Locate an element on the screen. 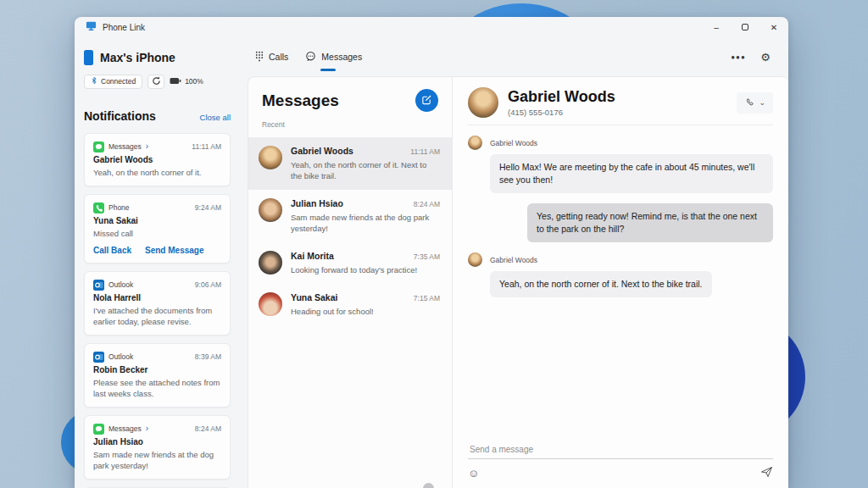  conversation-time: 7:35 AM is located at coordinates (427, 257).